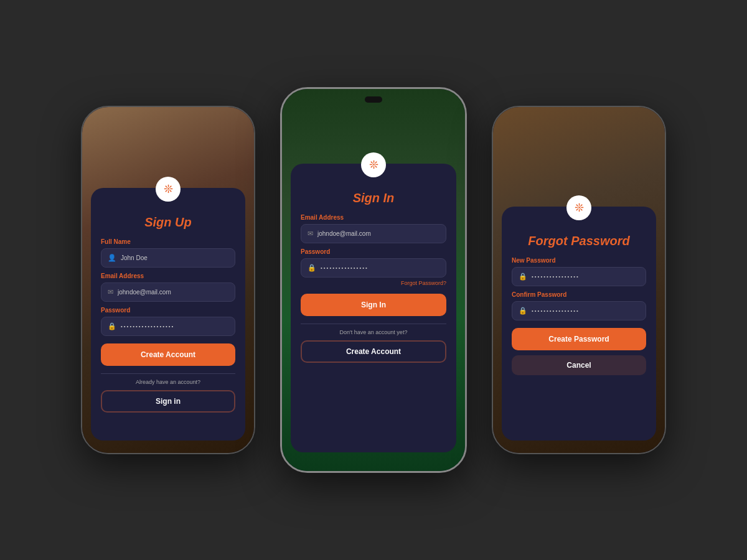  Describe the element at coordinates (579, 324) in the screenshot. I see `forgot-card: ❊ Forgot Password New Password 🔒 •••••••…` at that location.